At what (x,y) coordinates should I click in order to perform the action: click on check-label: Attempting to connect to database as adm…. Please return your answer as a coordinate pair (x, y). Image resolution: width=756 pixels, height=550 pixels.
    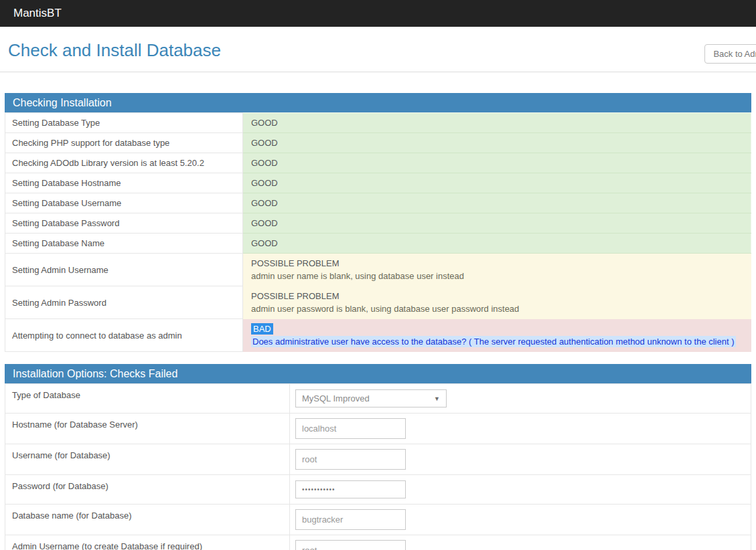
    Looking at the image, I should click on (125, 336).